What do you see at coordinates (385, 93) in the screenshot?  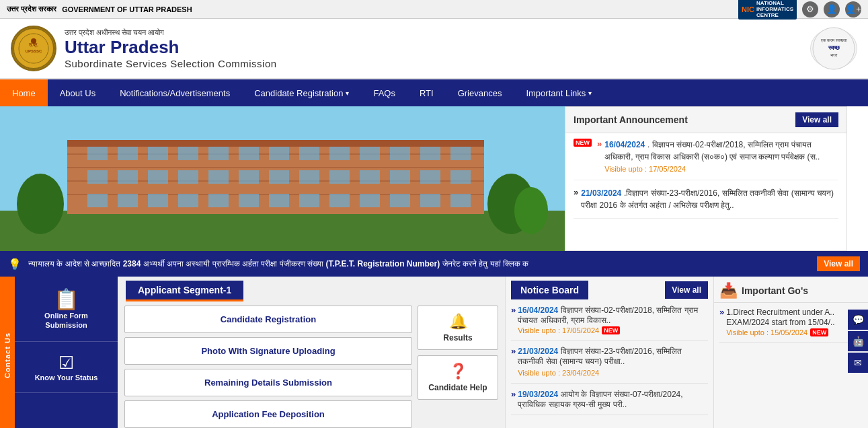 I see `nav-faqs: FAQs` at bounding box center [385, 93].